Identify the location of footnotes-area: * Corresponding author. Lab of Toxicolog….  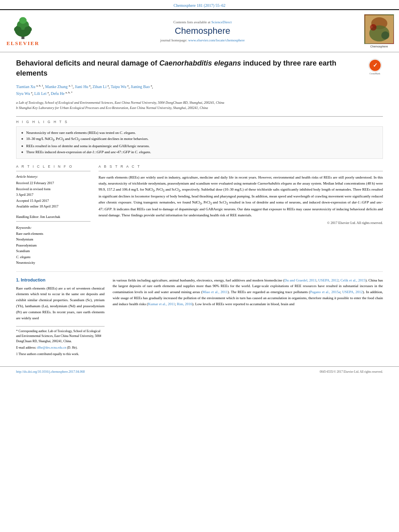
(60, 342).